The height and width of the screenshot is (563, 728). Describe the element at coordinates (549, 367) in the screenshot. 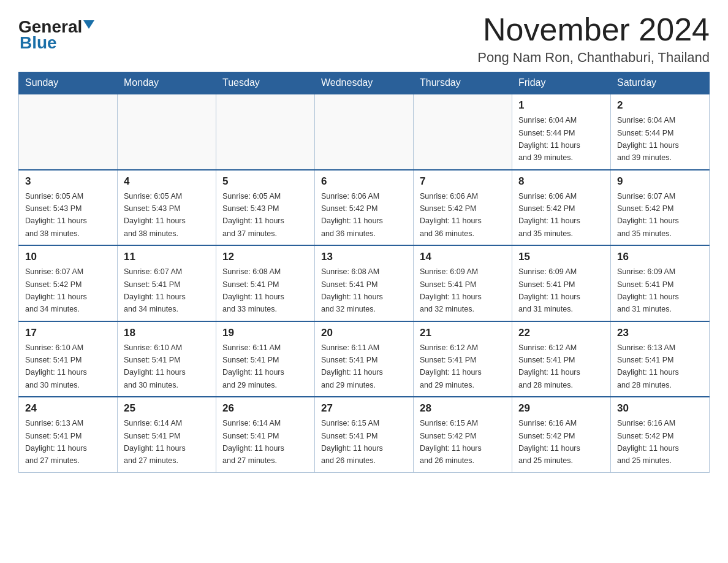

I see `day-info: Sunrise: 6:12 AMSunset: 5:41 PMDaylight:…` at that location.